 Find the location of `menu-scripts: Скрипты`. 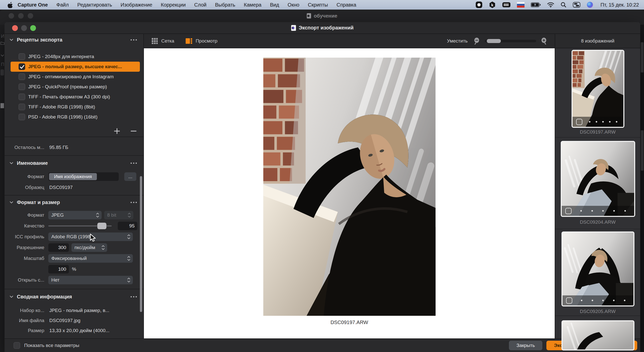

menu-scripts: Скрипты is located at coordinates (318, 5).